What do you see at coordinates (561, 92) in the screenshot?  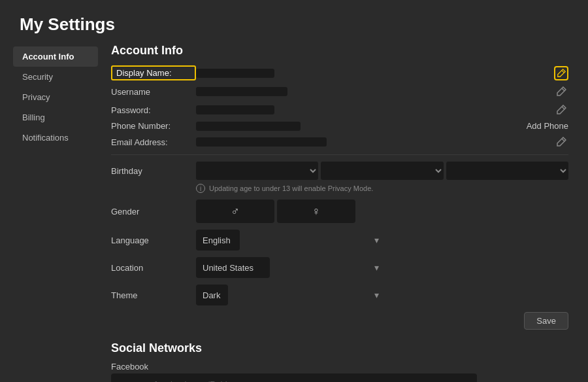 I see `username-edit-icon` at bounding box center [561, 92].